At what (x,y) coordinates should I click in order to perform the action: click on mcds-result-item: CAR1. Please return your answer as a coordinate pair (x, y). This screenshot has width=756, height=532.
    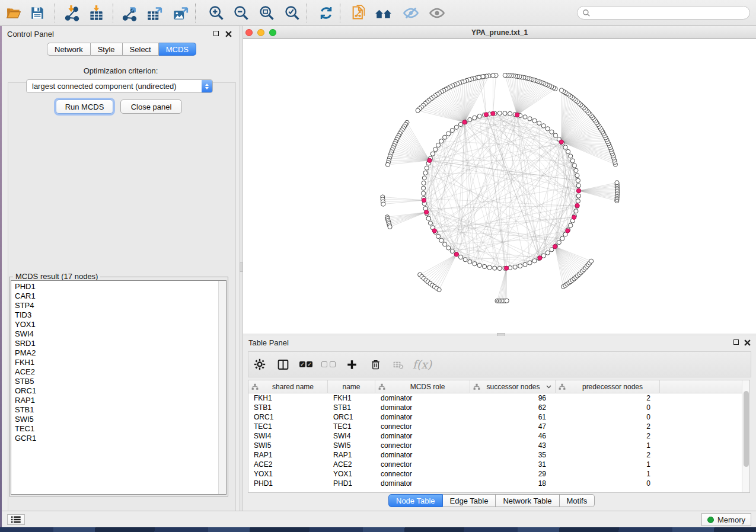
    Looking at the image, I should click on (116, 296).